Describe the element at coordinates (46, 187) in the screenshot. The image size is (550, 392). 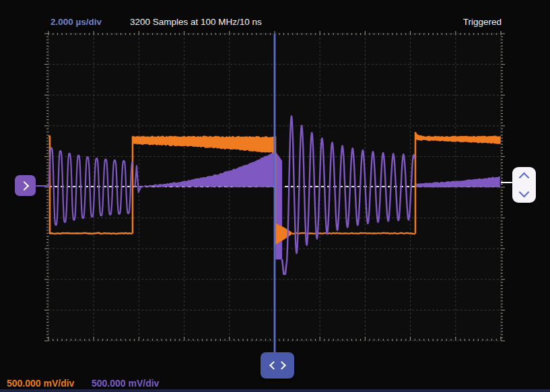
I see `left-ruler` at that location.